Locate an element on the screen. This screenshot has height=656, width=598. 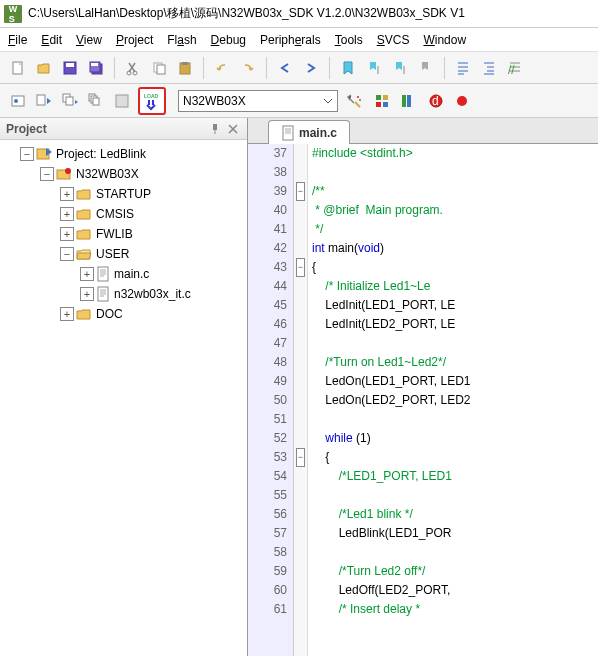
tab-main: main.c is located at coordinates (309, 132).